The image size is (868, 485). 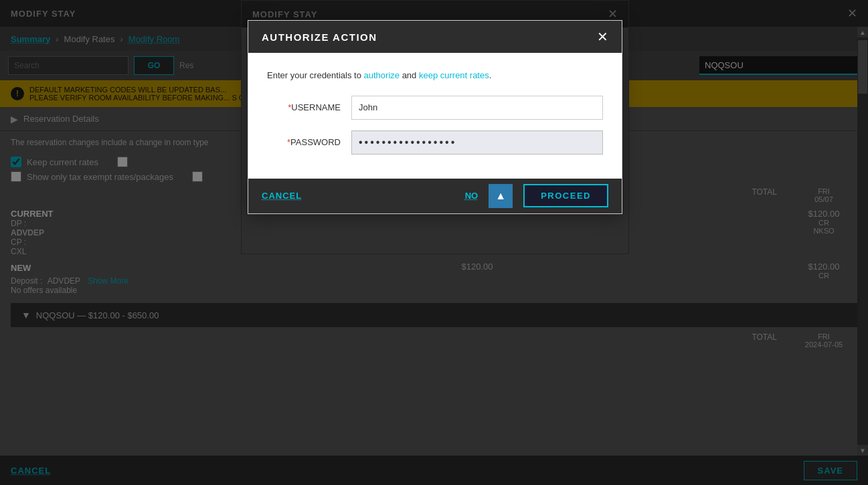 I want to click on password-row: *PASSWORD, so click(x=435, y=142).